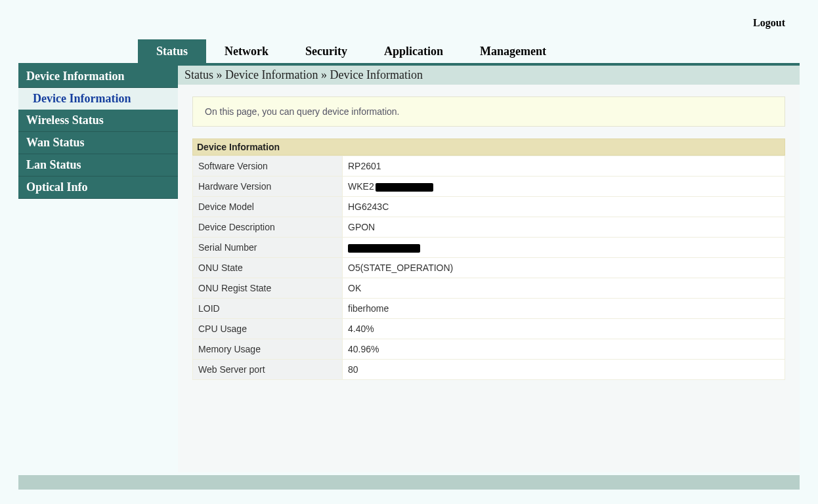  What do you see at coordinates (564, 227) in the screenshot?
I see `row-value: GPON` at bounding box center [564, 227].